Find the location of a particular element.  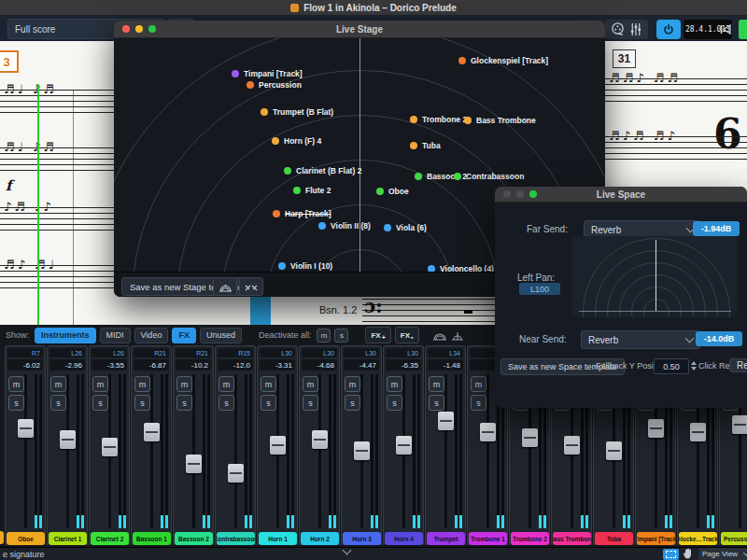

stage-instrument: Harp [Track] is located at coordinates (303, 214).